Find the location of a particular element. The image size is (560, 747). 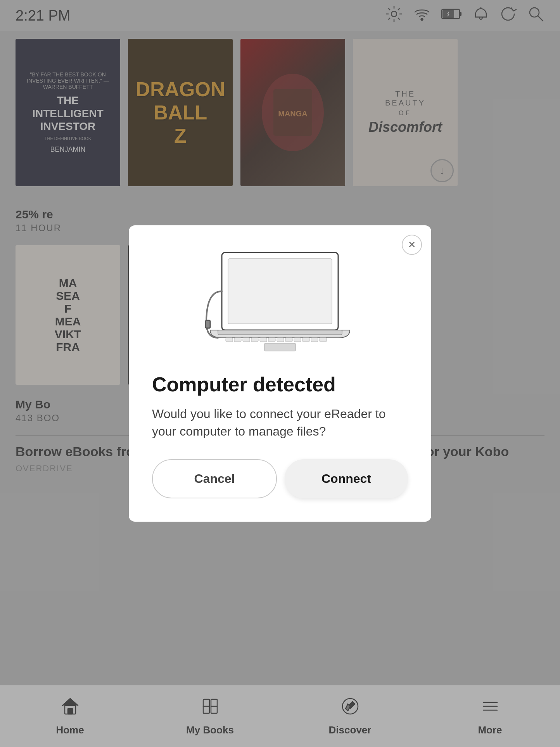

modal-title: Computer detected is located at coordinates (280, 384).